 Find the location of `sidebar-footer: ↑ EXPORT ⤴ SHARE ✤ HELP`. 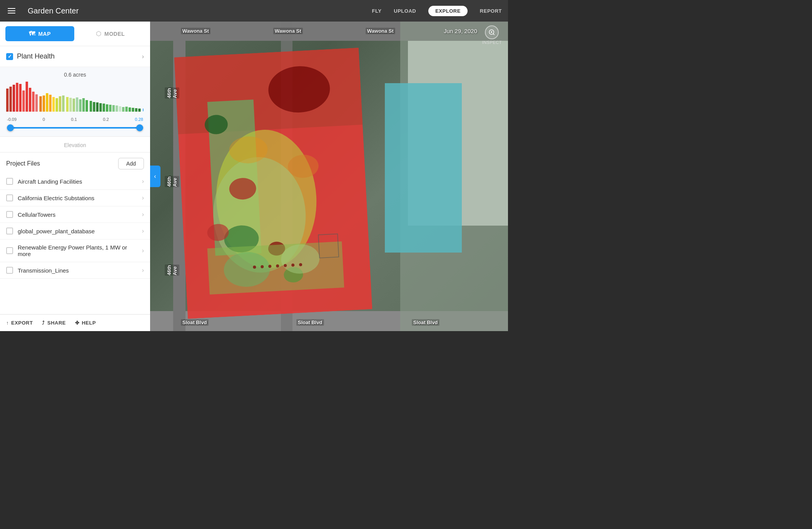

sidebar-footer: ↑ EXPORT ⤴ SHARE ✤ HELP is located at coordinates (75, 323).